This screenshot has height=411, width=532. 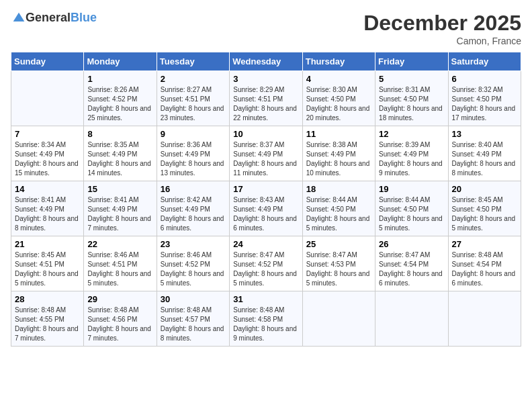 I want to click on logo-icon, so click(x=19, y=18).